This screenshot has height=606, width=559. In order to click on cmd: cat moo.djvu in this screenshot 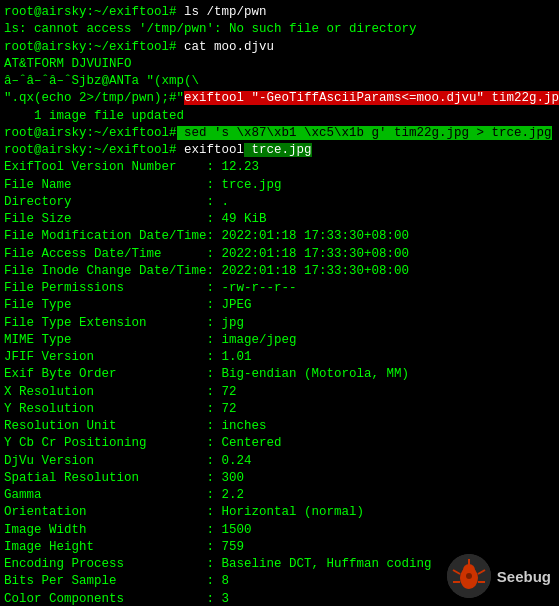, I will do `click(226, 47)`.